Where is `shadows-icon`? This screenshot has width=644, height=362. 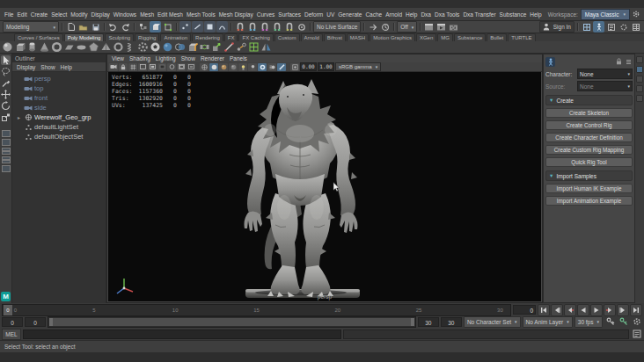
shadows-icon is located at coordinates (252, 67).